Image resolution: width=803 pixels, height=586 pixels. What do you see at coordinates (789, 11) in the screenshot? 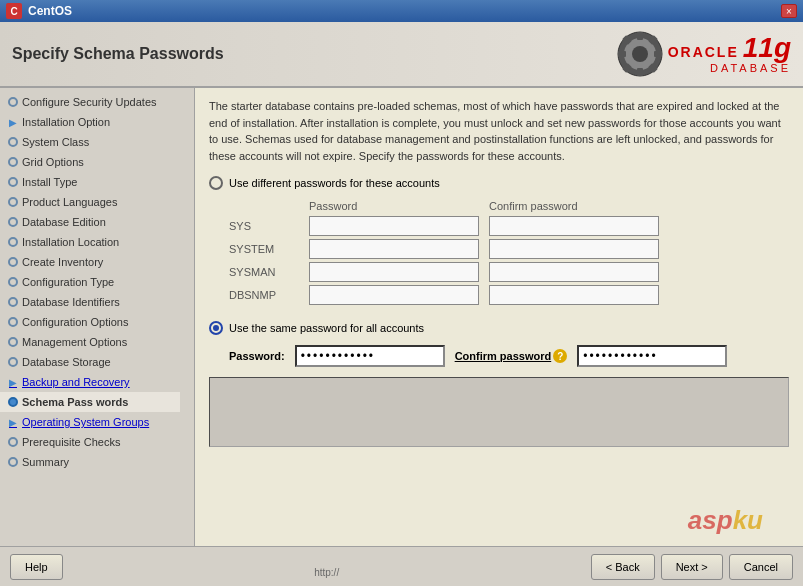
I see `close-button: ×` at bounding box center [789, 11].